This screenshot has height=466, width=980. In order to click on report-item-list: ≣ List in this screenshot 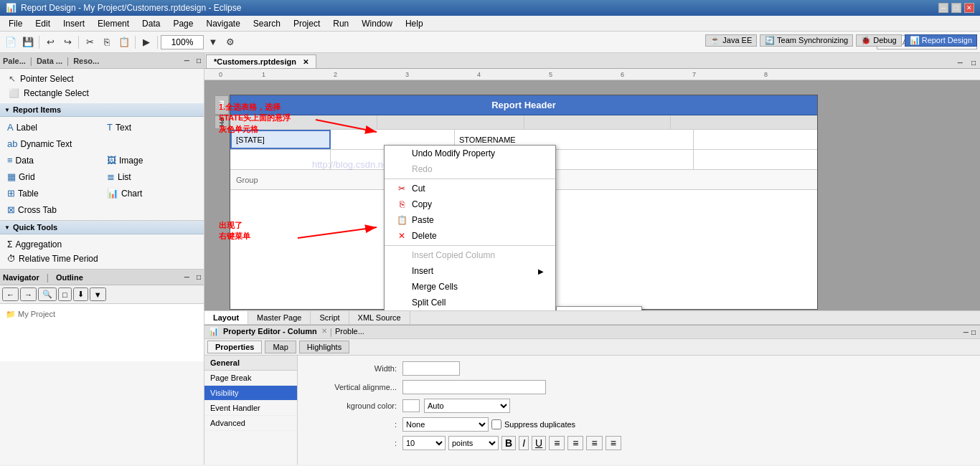, I will do `click(152, 176)`.